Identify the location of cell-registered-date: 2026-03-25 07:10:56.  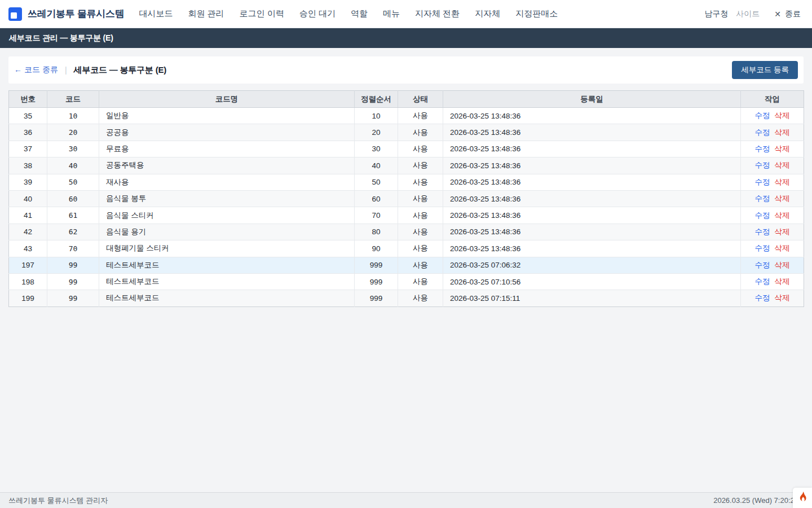
(592, 281).